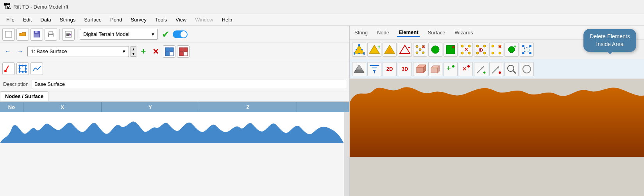  I want to click on tooltip-text: Delete ElementsInside Area, so click(610, 40).